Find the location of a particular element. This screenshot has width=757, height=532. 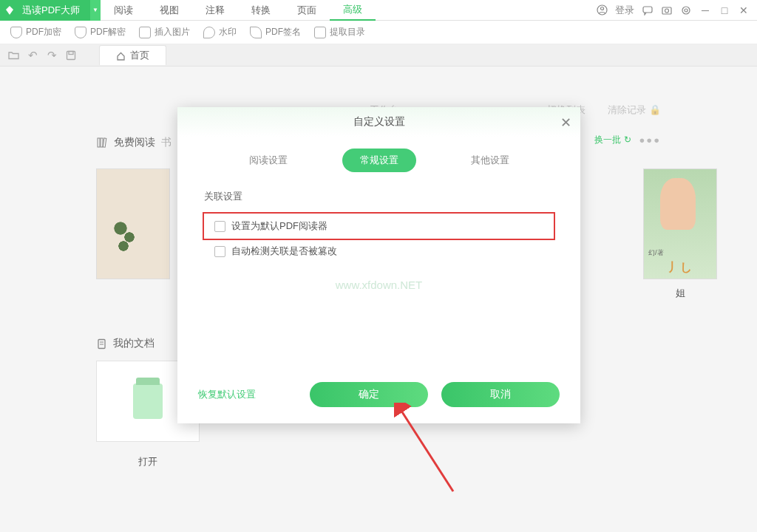

tab-other: 其他设置 is located at coordinates (490, 160).